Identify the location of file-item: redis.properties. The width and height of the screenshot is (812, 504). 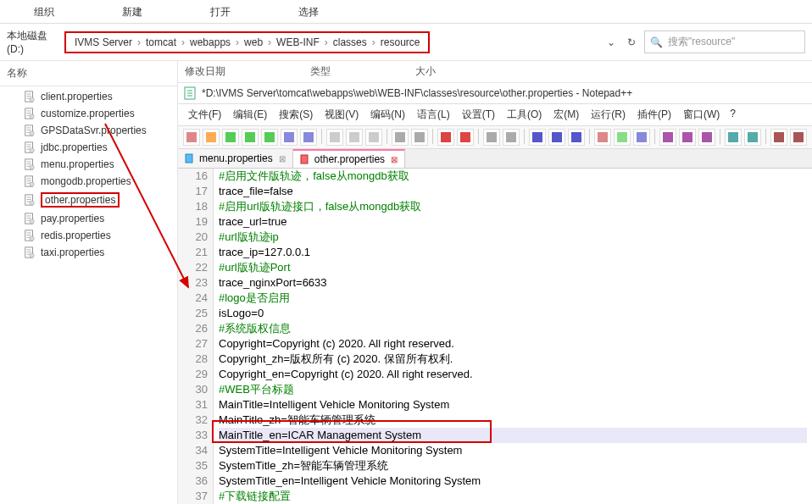
(88, 235).